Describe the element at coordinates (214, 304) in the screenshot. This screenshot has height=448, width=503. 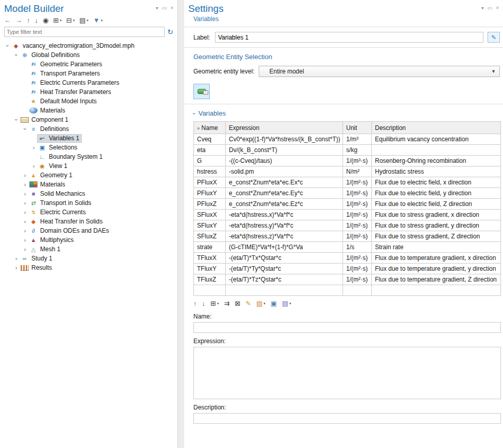
I see `add-variable-button: ⊞▾` at that location.